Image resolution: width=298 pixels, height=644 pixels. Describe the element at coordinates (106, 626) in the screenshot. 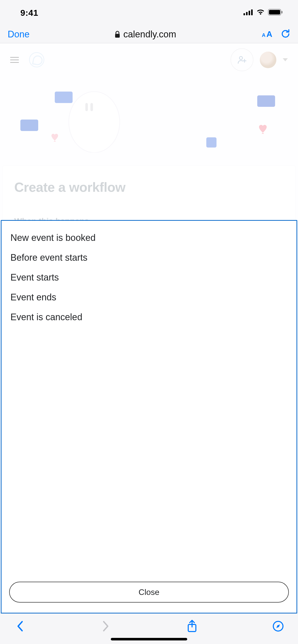

I see `forward-button` at that location.